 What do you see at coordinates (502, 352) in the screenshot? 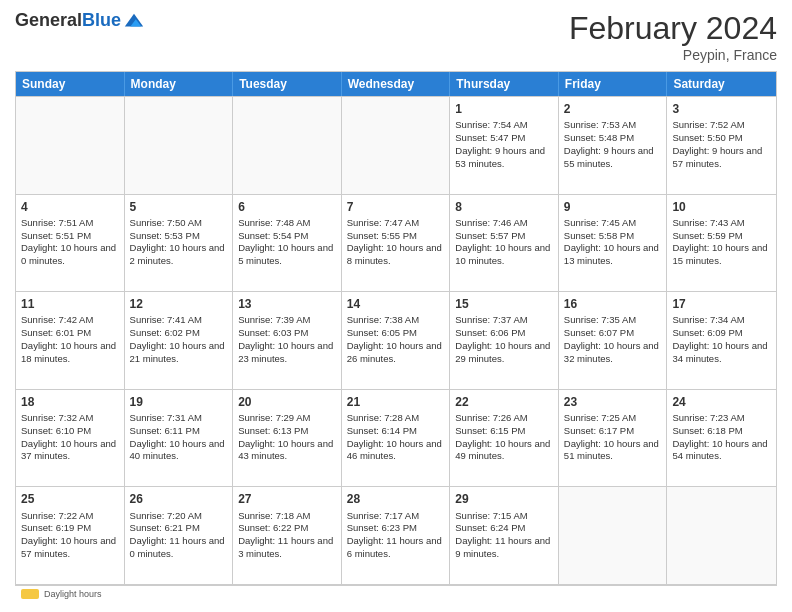
I see `daylight-text: Daylight: 10 hours and 29 minutes.` at bounding box center [502, 352].